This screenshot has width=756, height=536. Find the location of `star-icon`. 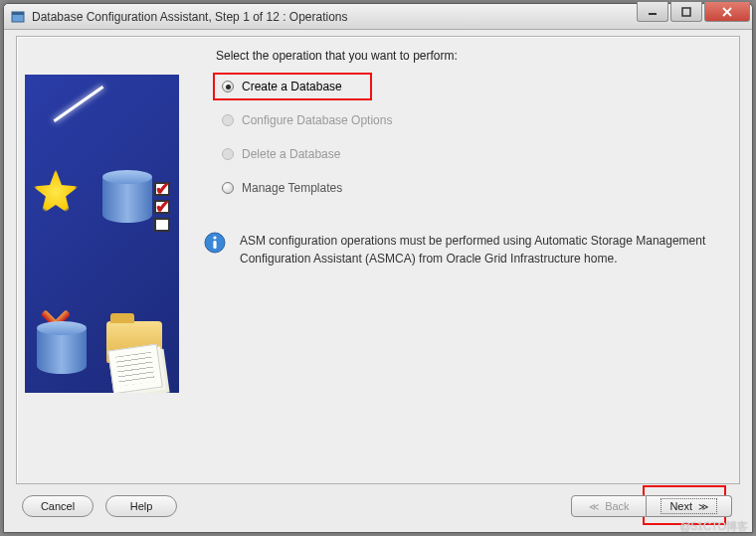

star-icon is located at coordinates (56, 192).